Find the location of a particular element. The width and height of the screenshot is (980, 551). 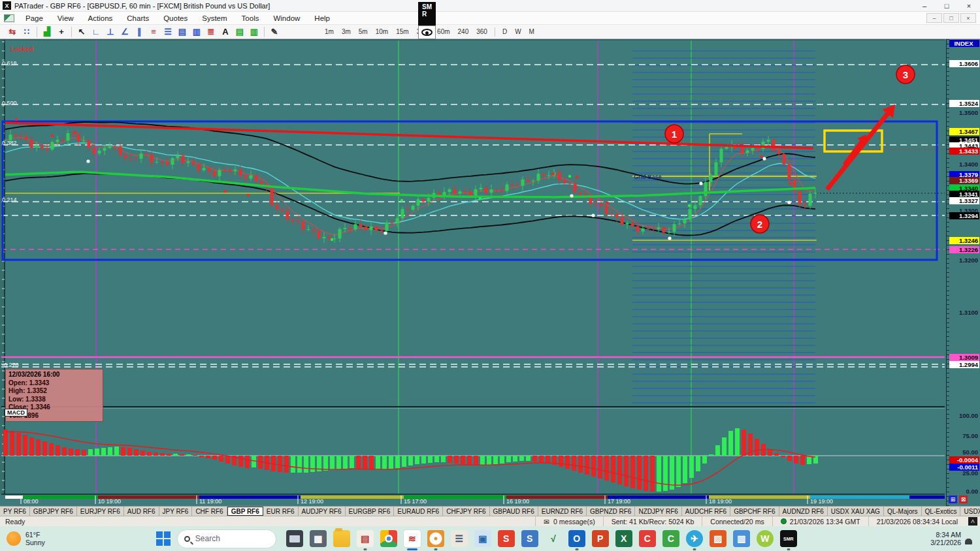

status-messages: ✉ 0 message(s) is located at coordinates (568, 521).